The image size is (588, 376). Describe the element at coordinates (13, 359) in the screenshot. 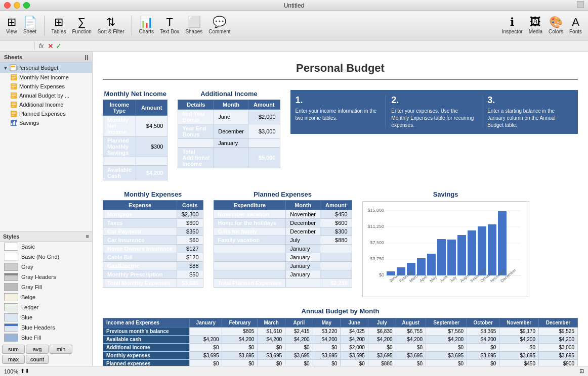

I see `max-button: max` at that location.